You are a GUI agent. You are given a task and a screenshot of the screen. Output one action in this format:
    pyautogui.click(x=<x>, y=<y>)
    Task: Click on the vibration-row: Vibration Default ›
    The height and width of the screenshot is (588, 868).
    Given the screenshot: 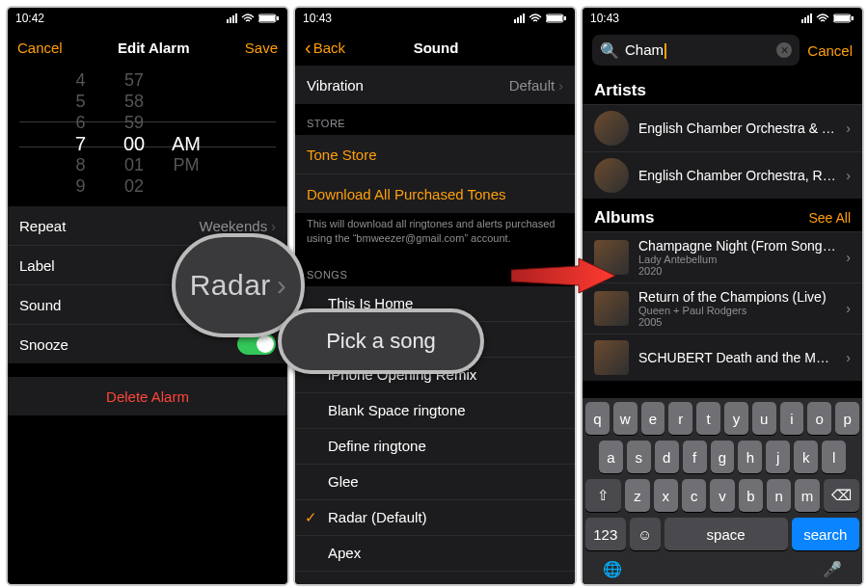 What is the action you would take?
    pyautogui.click(x=435, y=85)
    